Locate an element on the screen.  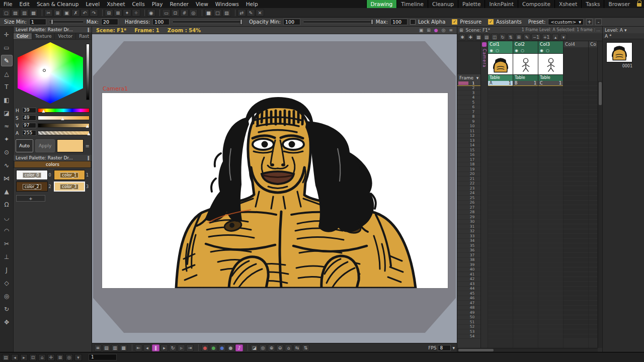
level-strip-header: Level: A ▾ is located at coordinates (623, 30).